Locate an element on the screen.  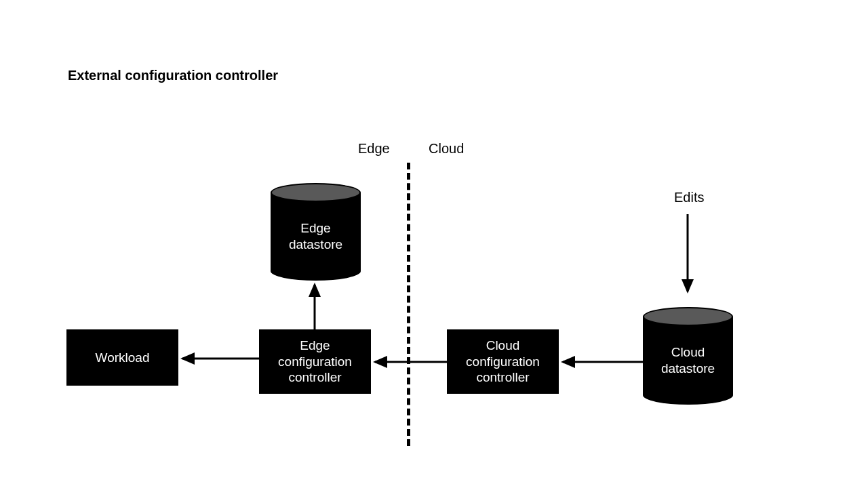
region-label-cloud: Cloud is located at coordinates (446, 149).